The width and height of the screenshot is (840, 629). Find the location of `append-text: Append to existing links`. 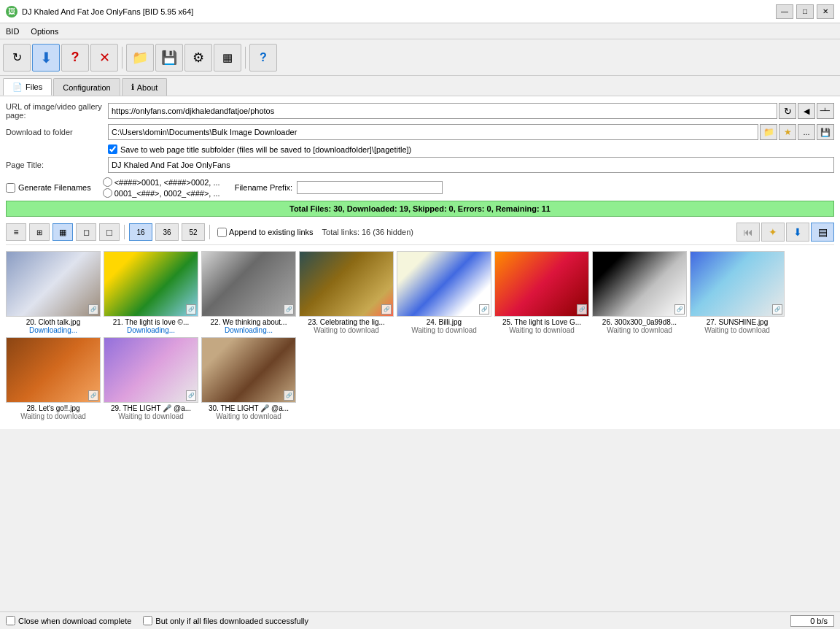

append-text: Append to existing links is located at coordinates (271, 232).